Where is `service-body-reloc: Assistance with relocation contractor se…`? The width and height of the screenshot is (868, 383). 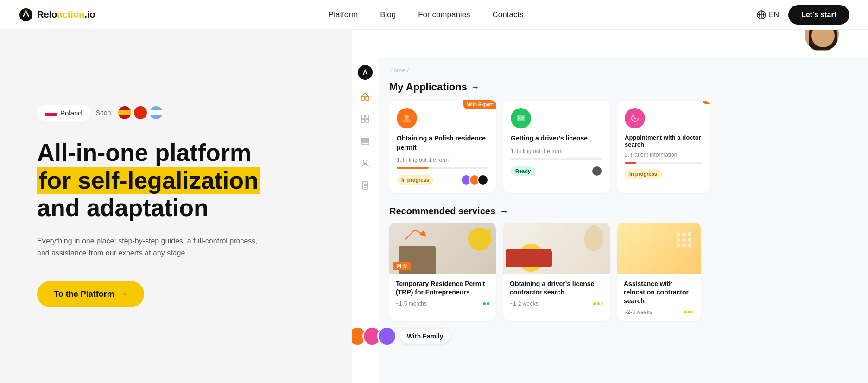 service-body-reloc: Assistance with relocation contractor se… is located at coordinates (659, 298).